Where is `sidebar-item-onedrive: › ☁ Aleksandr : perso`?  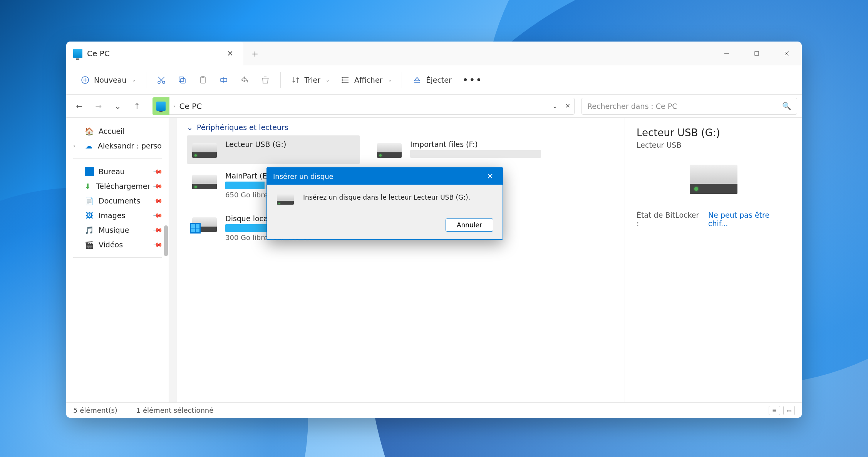
sidebar-item-onedrive: › ☁ Aleksandr : perso is located at coordinates (117, 146).